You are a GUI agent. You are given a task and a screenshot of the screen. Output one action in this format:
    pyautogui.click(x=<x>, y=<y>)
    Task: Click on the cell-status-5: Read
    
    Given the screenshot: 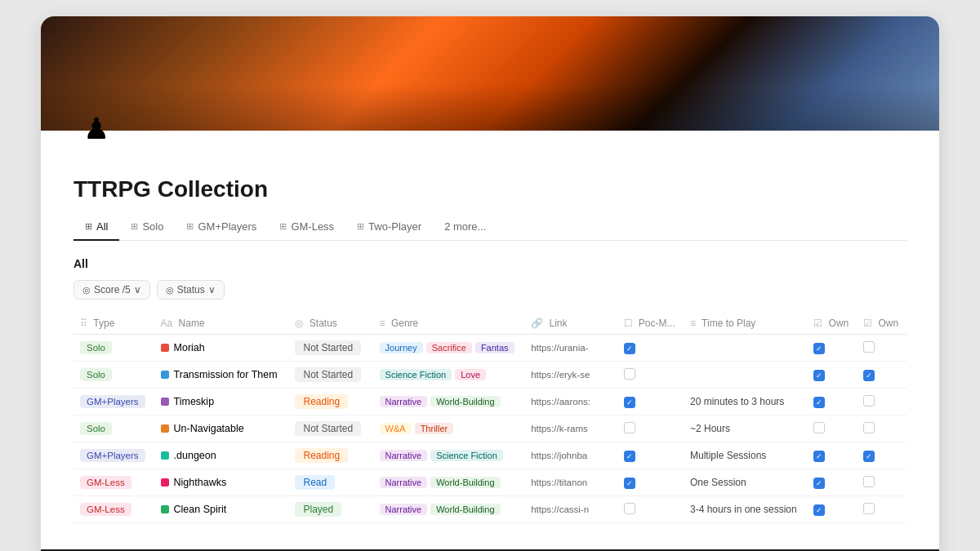 What is the action you would take?
    pyautogui.click(x=330, y=483)
    